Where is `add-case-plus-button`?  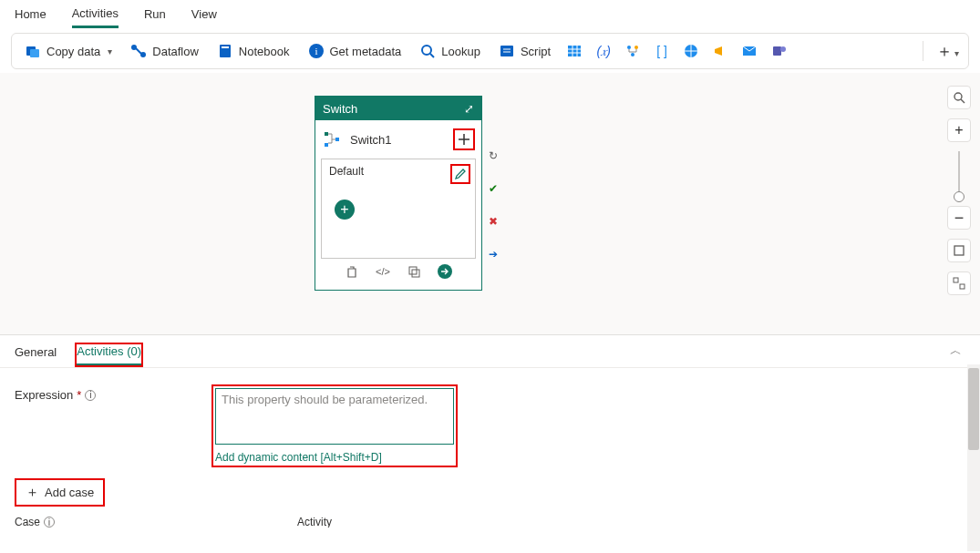
add-case-plus-button is located at coordinates (464, 139).